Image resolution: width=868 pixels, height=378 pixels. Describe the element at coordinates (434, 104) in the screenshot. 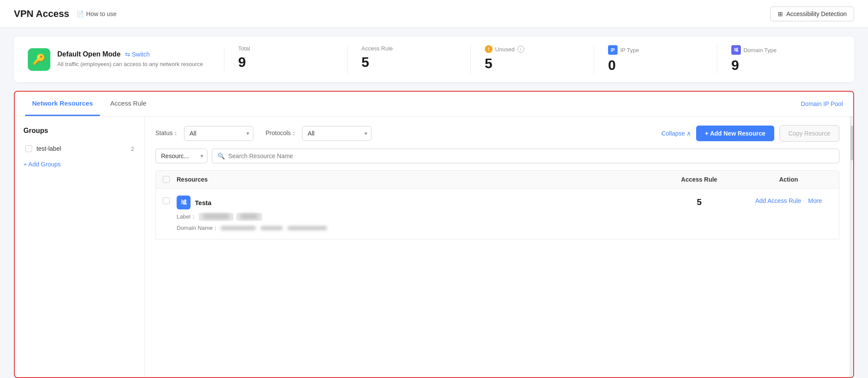

I see `tabs-bar: Network Resources Access Rule Domain IP …` at that location.